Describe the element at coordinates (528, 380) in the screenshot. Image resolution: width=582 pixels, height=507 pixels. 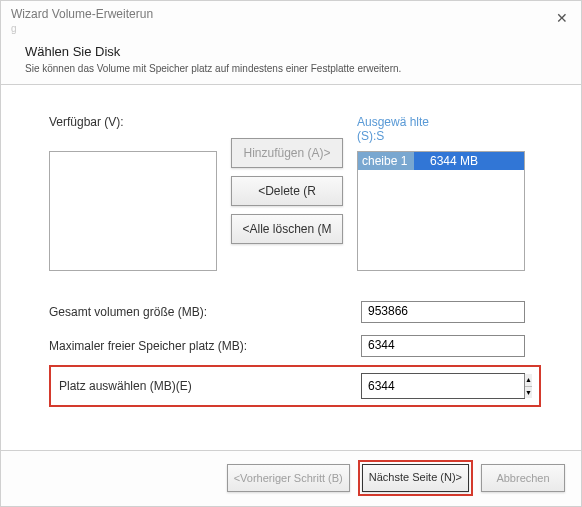
I see `spin-up-icon: ▲` at that location.